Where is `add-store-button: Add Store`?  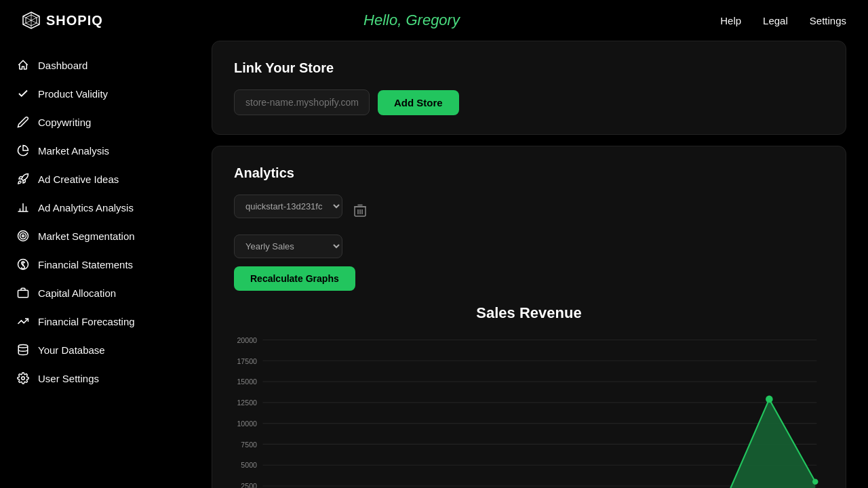 add-store-button: Add Store is located at coordinates (418, 103).